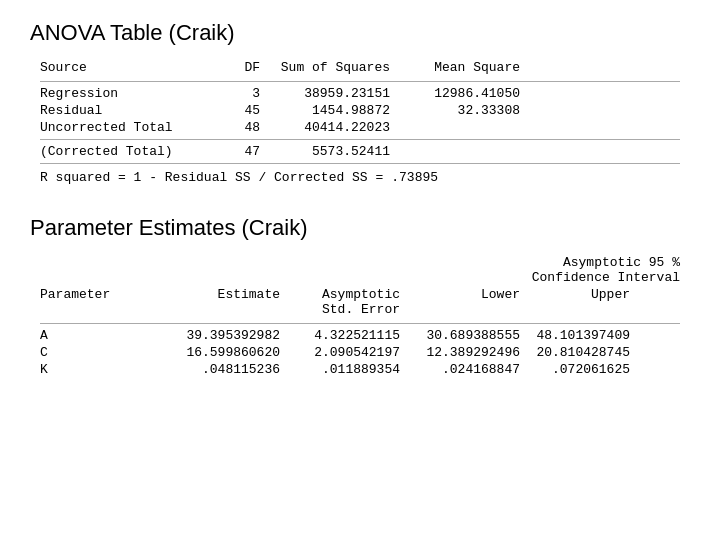  What do you see at coordinates (325, 68) in the screenshot?
I see `col-header-ss: Sum of Squares` at bounding box center [325, 68].